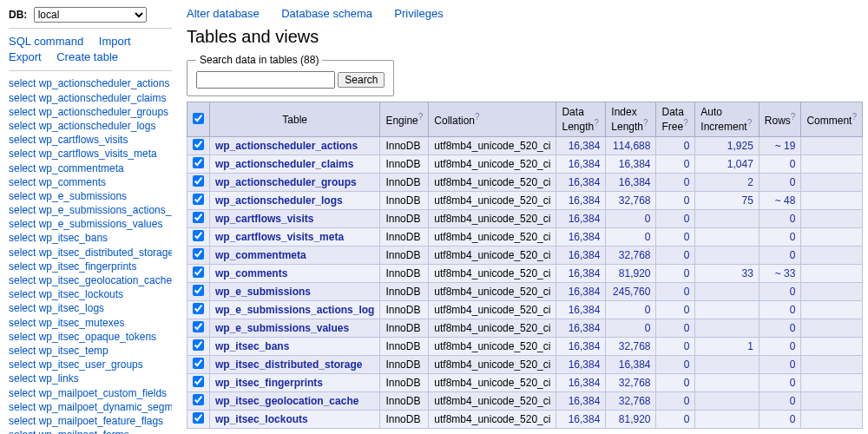 This screenshot has width=868, height=434. Describe the element at coordinates (90, 280) in the screenshot. I see `sidebar-table-link: select wp_itsec_geolocation_cache` at that location.